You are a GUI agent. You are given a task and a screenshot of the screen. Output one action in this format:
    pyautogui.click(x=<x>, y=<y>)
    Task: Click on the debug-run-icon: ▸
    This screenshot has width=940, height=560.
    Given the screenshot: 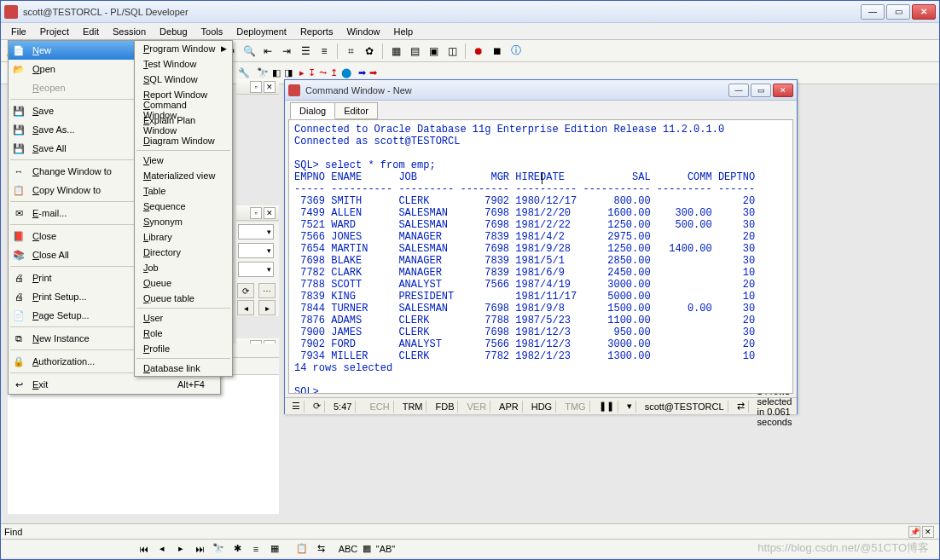 What is the action you would take?
    pyautogui.click(x=302, y=73)
    